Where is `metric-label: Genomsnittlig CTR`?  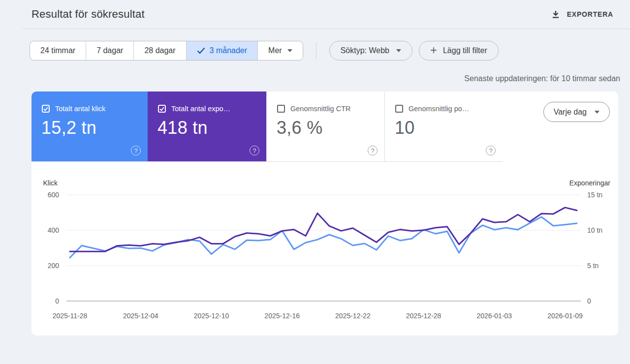 metric-label: Genomsnittlig CTR is located at coordinates (320, 109).